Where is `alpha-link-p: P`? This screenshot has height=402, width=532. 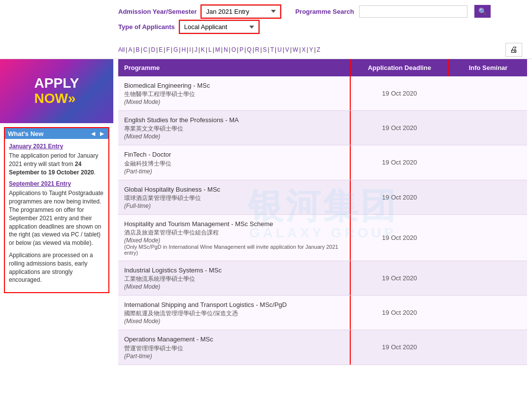 alpha-link-p: P is located at coordinates (241, 50).